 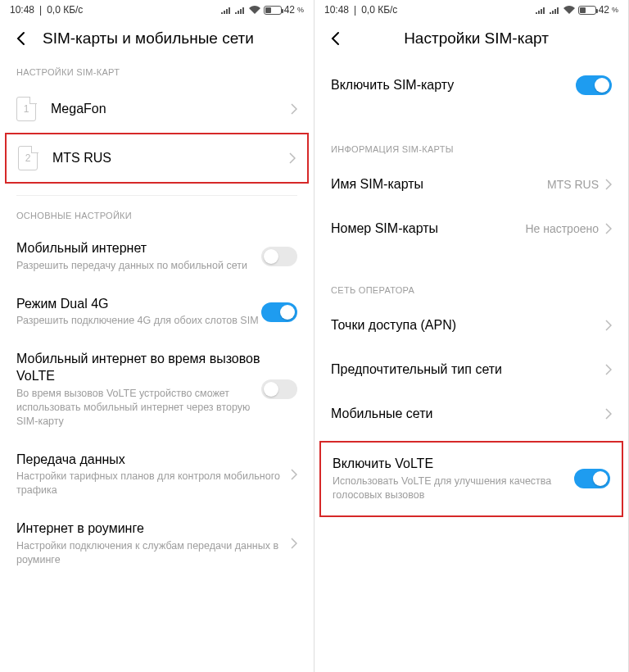 I want to click on data-transfer-label: Передача данных, so click(x=154, y=461).